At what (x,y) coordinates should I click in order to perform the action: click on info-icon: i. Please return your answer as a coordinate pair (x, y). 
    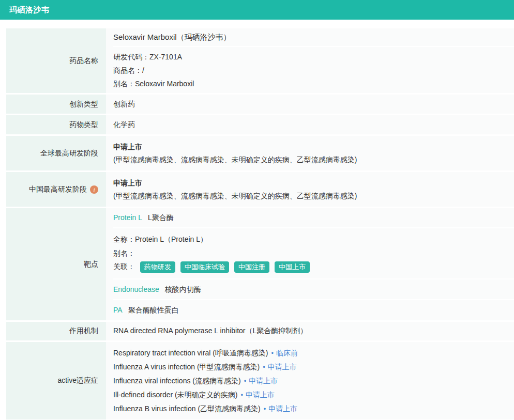
    Looking at the image, I should click on (94, 190).